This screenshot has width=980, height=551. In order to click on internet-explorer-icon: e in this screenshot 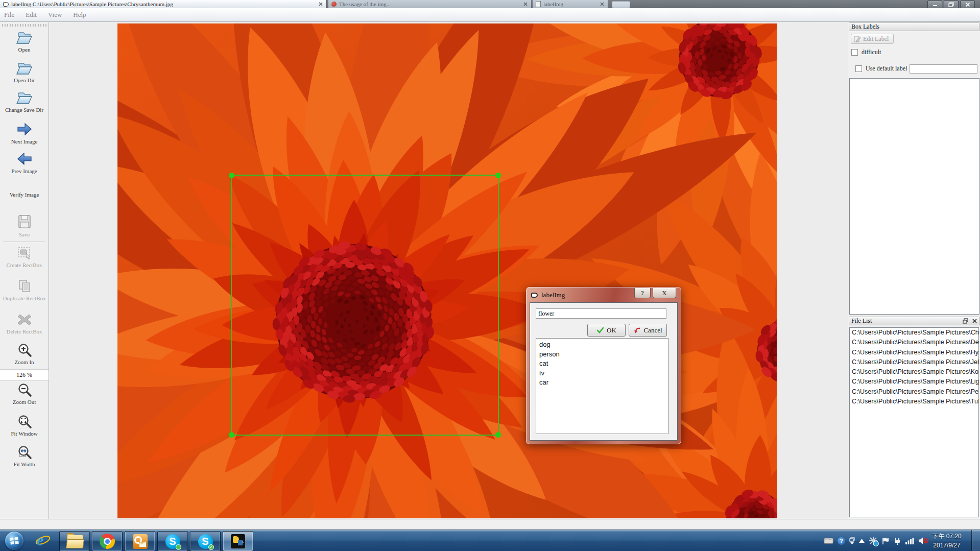, I will do `click(43, 541)`.